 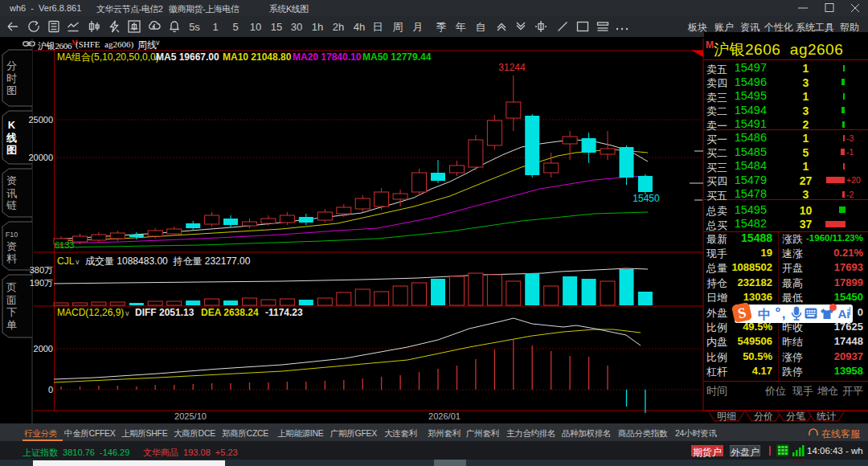 What do you see at coordinates (764, 416) in the screenshot?
I see `svg-text: 分价` at bounding box center [764, 416].